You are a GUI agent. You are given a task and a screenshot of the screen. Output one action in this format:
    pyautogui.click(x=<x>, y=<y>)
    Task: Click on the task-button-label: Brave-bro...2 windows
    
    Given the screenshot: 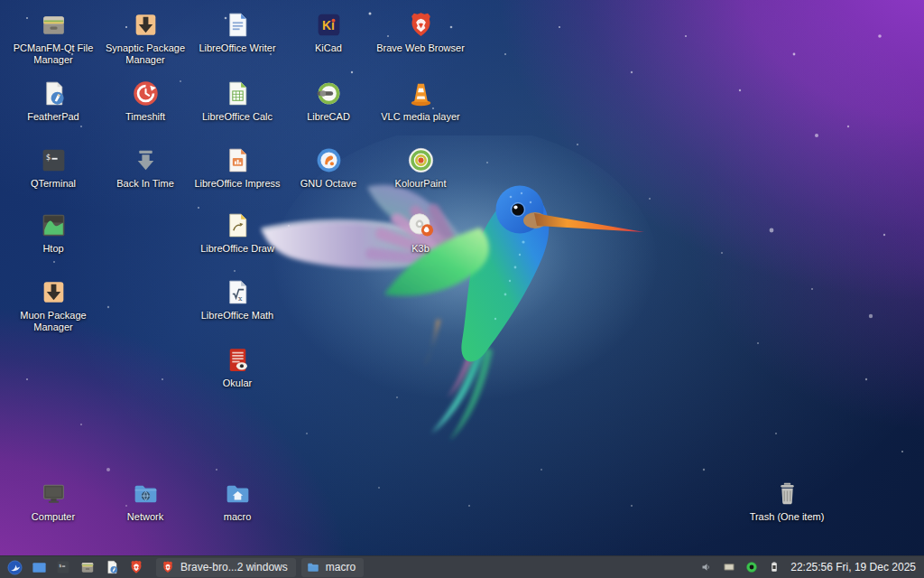 What is the action you would take?
    pyautogui.click(x=235, y=567)
    